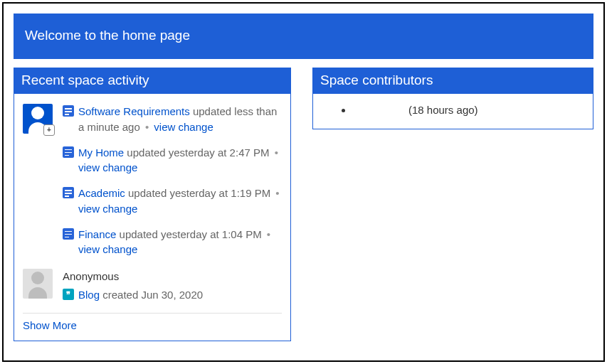 The image size is (607, 364). I want to click on activity-entry: Academic updated yesterday at 1:19 PM • …, so click(172, 201).